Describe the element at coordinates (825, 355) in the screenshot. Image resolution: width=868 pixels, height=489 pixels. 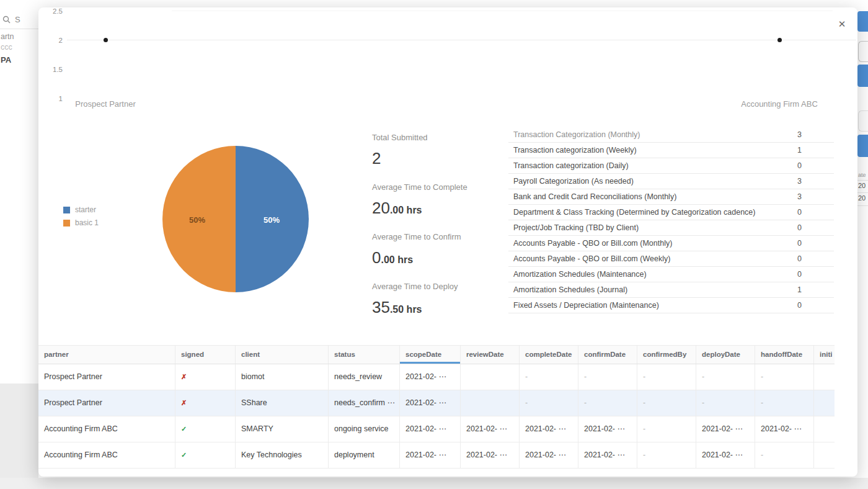
I see `column-header-initi: initi` at that location.